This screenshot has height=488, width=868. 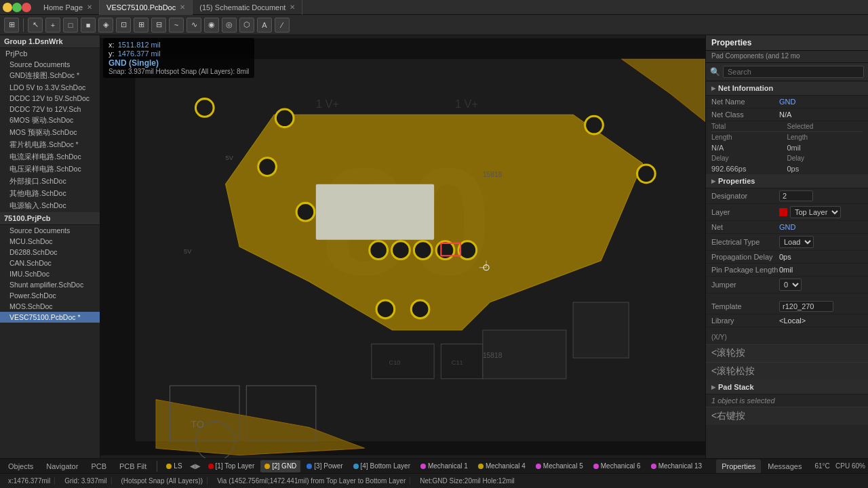 I want to click on net-row: Net GND, so click(x=787, y=228).